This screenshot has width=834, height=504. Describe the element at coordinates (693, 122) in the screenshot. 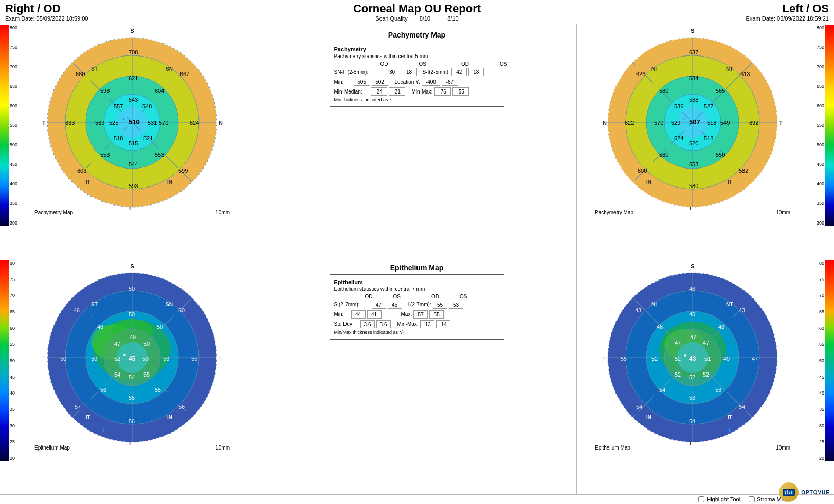

I see `left-pachy-svg-container: NI NT IN IT N T I 507 * 538 520` at that location.